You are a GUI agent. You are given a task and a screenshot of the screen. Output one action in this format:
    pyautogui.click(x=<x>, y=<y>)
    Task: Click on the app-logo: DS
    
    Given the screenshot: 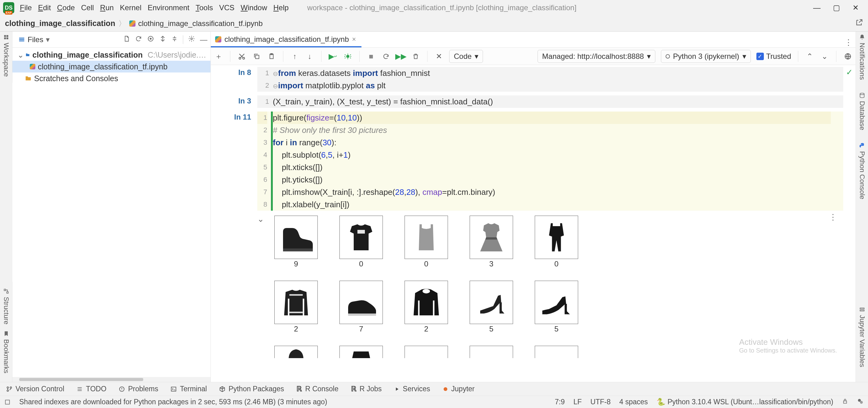 What is the action you would take?
    pyautogui.click(x=9, y=8)
    